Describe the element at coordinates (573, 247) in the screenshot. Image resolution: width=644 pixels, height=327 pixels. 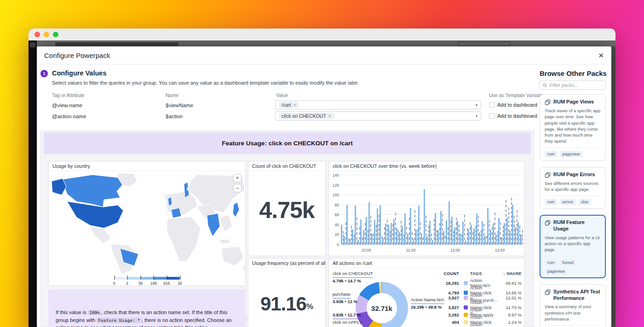
I see `pack-card: RUM Feature Usage View usage patterns fo…` at that location.